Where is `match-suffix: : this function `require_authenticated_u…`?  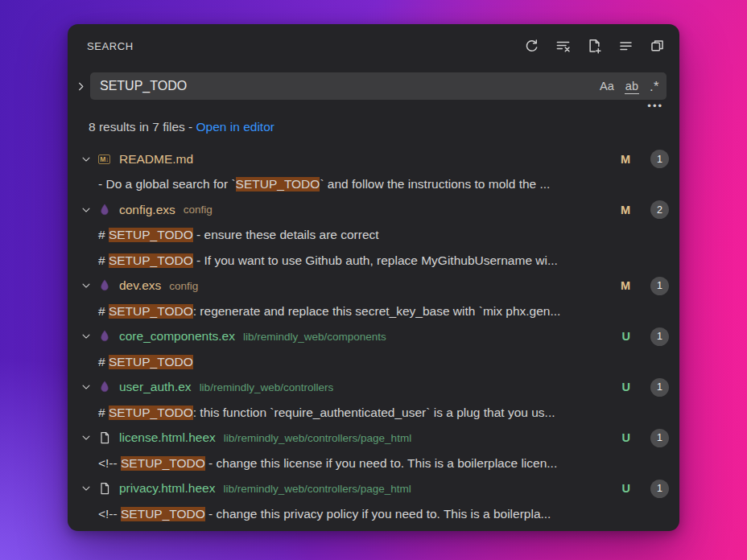
match-suffix: : this function `require_authenticated_u… is located at coordinates (374, 413).